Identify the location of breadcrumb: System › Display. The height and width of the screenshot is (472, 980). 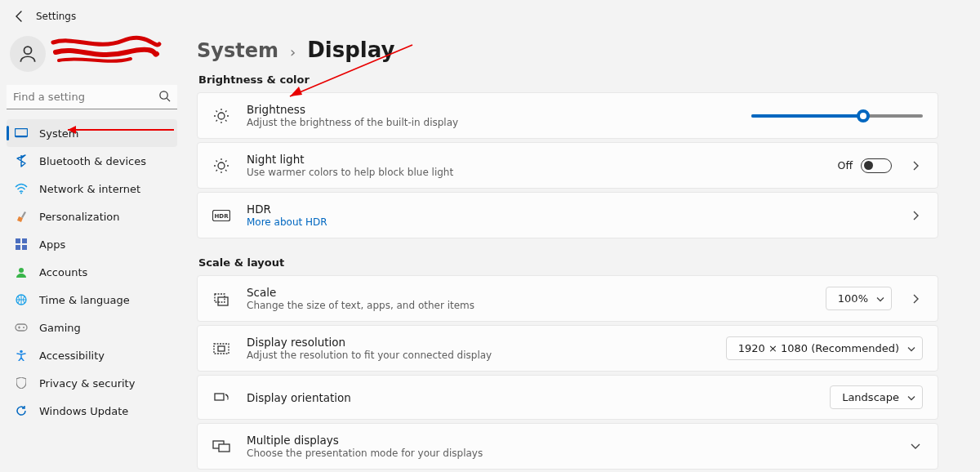
(568, 50).